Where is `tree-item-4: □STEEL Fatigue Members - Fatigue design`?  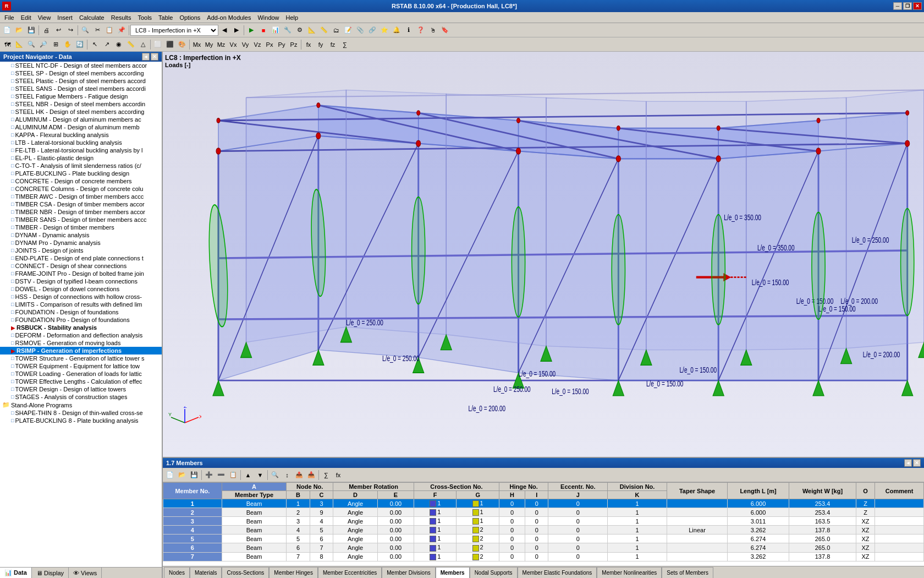
tree-item-4: □STEEL Fatigue Members - Fatigue design is located at coordinates (81, 96).